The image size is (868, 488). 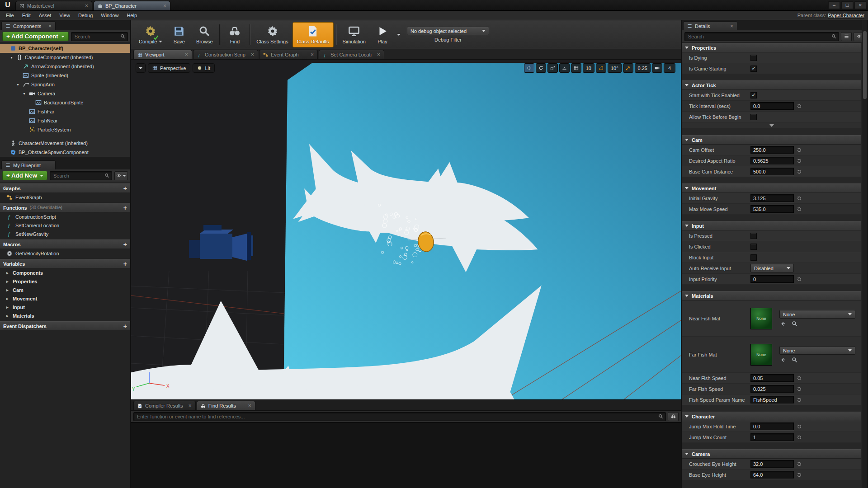 What do you see at coordinates (65, 298) in the screenshot?
I see `item-movement: ▸Movement` at bounding box center [65, 298].